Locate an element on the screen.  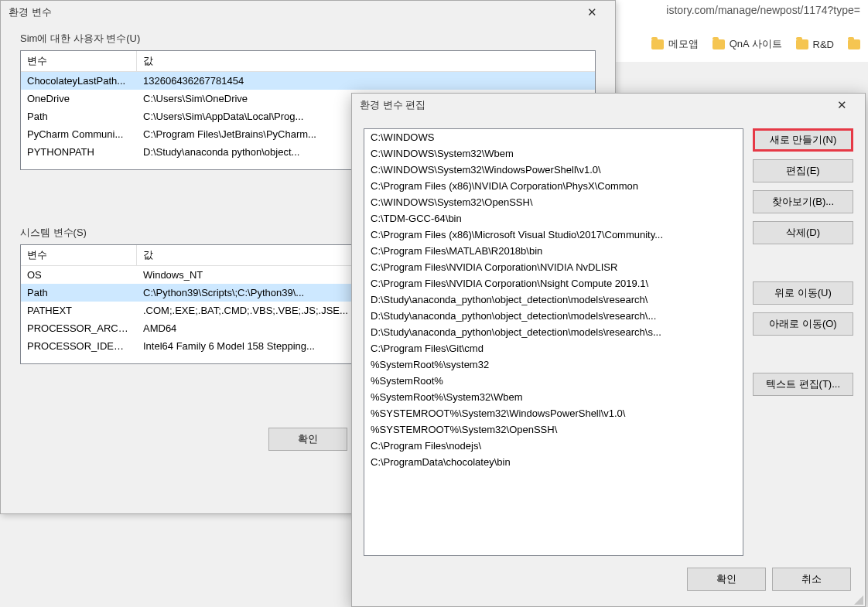
env-ok-button: 확인 is located at coordinates (308, 439).